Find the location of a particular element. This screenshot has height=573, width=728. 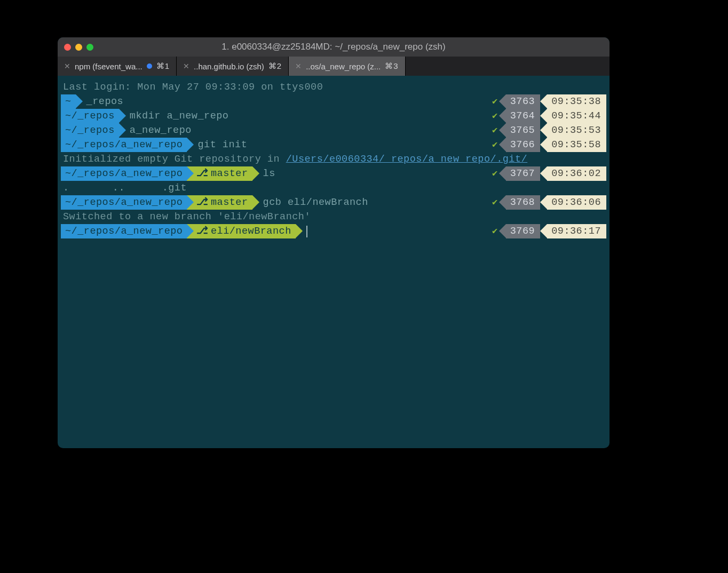

right-status: ✔ 3765 09:35:53 is located at coordinates (549, 130).